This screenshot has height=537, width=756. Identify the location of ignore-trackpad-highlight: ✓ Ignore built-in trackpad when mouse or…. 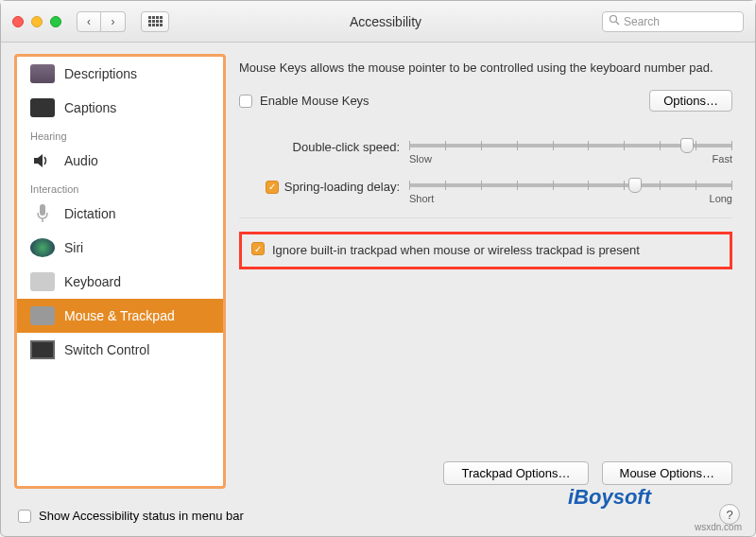
(486, 251).